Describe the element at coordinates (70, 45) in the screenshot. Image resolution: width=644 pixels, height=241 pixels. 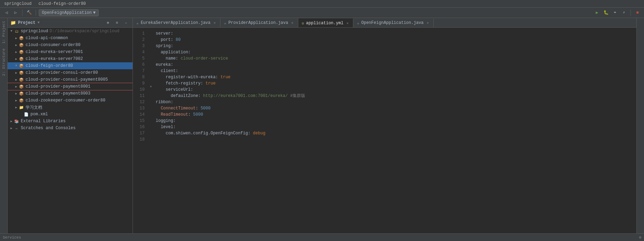
I see `tree-item-consumer-order80: ▶ 📦 cloud-consumer-order80` at that location.